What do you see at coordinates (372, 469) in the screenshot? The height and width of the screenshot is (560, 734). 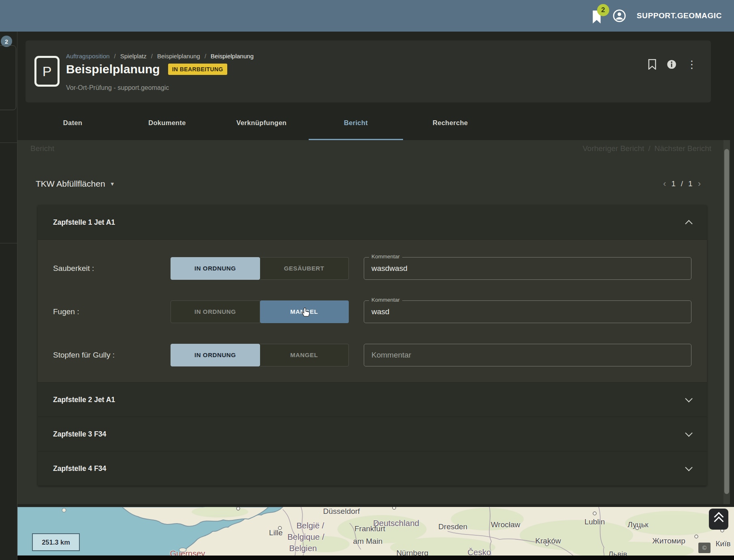 I see `section-header: Zapfstelle 4 F34` at bounding box center [372, 469].